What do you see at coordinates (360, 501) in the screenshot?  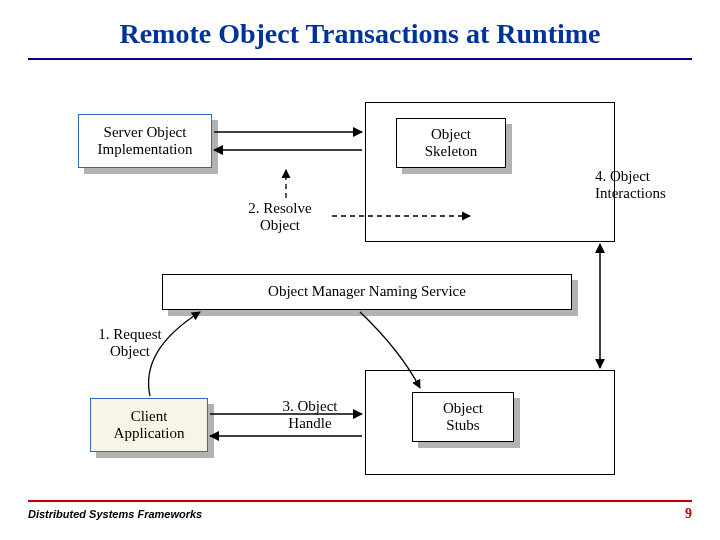 I see `footer-rule` at bounding box center [360, 501].